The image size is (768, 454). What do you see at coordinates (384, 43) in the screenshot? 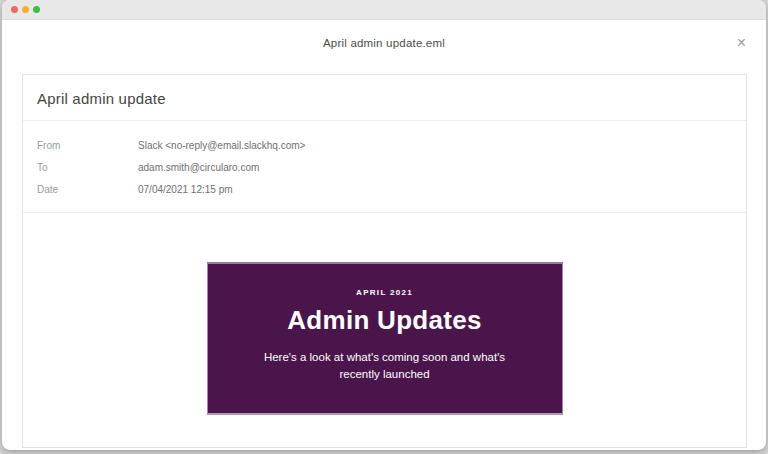
I see `document-title: April admin update.eml` at bounding box center [384, 43].